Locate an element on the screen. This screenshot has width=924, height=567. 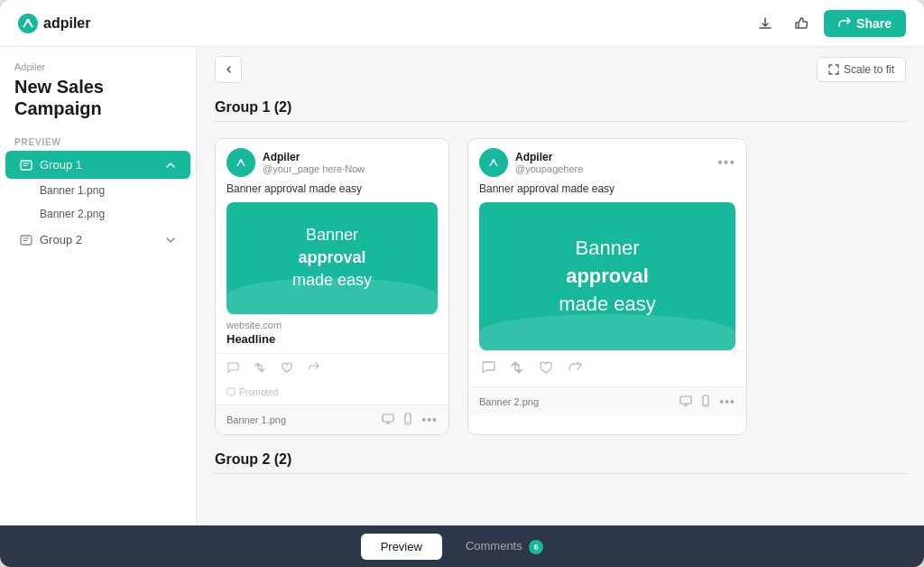
post-card2-more-btn: ••• is located at coordinates (726, 163).